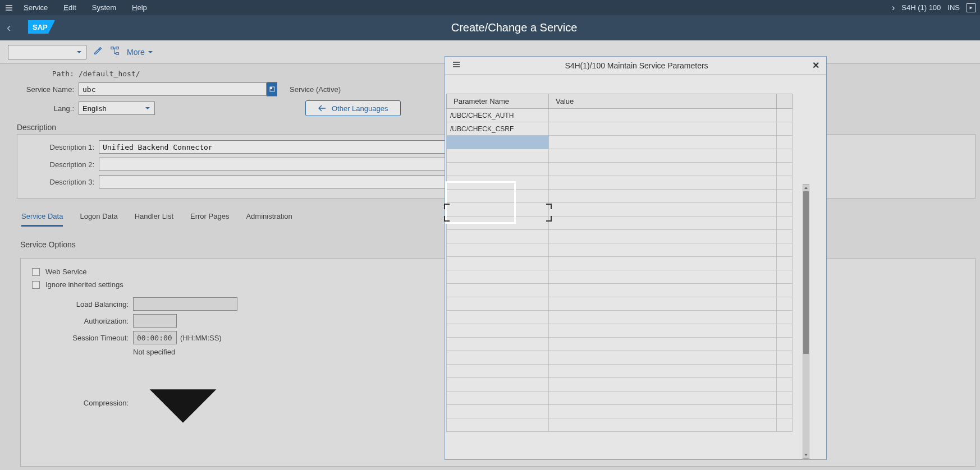 This screenshot has width=980, height=470. I want to click on command-field, so click(47, 52).